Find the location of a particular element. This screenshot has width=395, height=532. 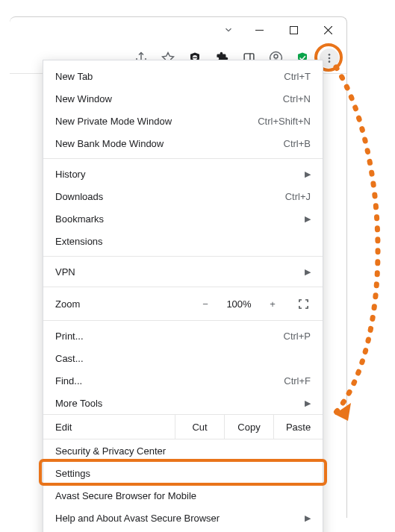

menu-item-label: Downloads is located at coordinates (166, 197).